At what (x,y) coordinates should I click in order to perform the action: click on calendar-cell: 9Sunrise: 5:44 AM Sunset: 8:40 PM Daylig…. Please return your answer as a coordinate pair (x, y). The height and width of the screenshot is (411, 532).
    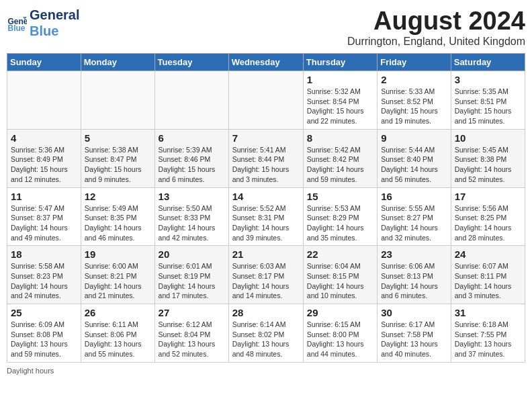
    Looking at the image, I should click on (414, 158).